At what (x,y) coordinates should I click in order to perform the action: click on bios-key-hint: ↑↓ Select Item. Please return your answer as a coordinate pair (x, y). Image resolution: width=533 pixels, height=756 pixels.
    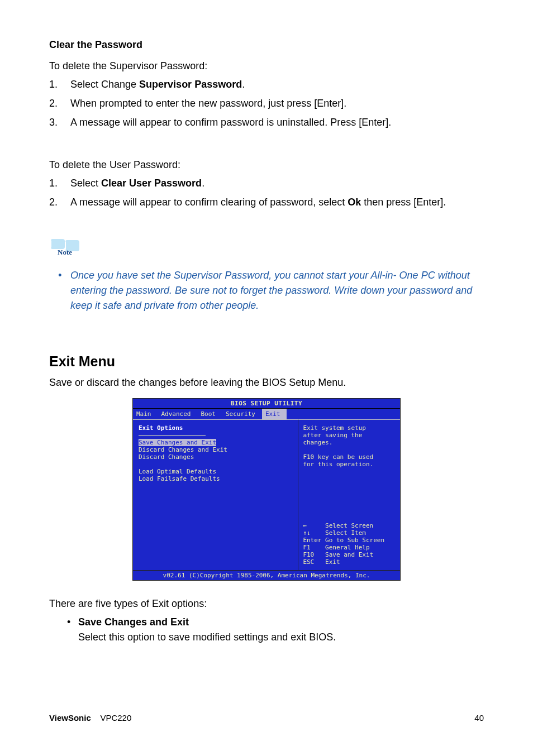
    Looking at the image, I should click on (349, 533).